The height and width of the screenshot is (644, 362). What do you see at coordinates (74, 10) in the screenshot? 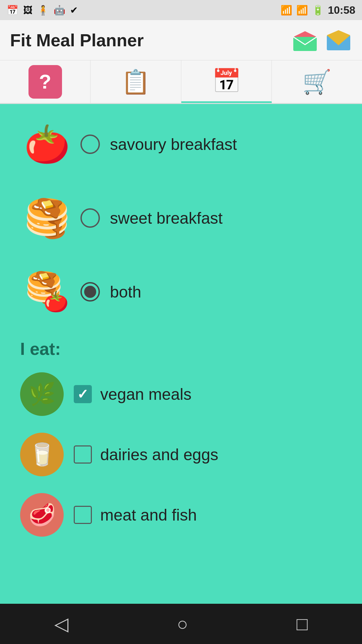
I see `check-status-icon: ✔` at bounding box center [74, 10].